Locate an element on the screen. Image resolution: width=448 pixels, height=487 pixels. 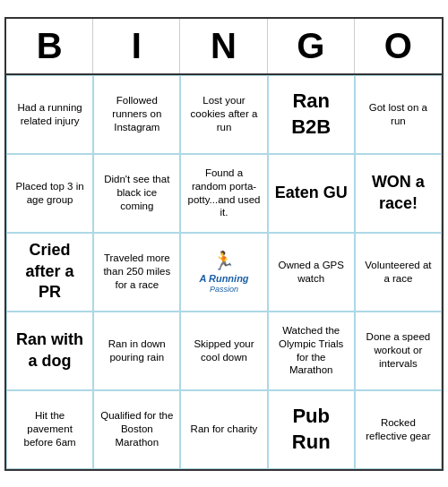
bingo-cell-16: Ran in down pouring rain is located at coordinates (136, 351).